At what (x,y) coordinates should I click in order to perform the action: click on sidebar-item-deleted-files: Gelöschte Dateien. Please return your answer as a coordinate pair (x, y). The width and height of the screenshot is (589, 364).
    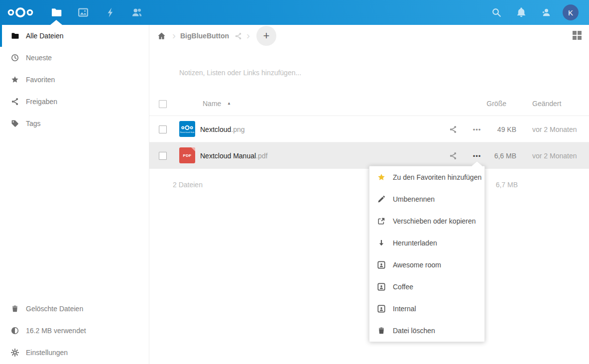
    Looking at the image, I should click on (74, 309).